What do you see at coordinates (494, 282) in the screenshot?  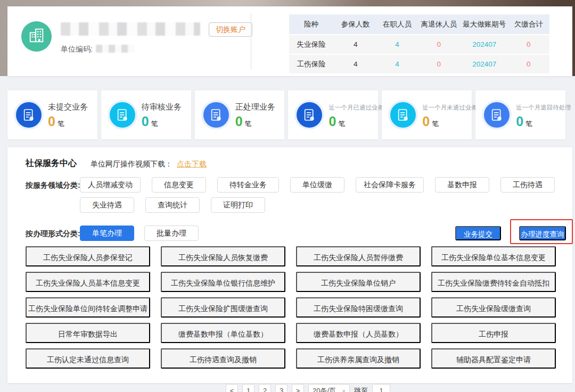 I see `biz-button: 工伤失业保险缴费待转金自动抵扣` at bounding box center [494, 282].